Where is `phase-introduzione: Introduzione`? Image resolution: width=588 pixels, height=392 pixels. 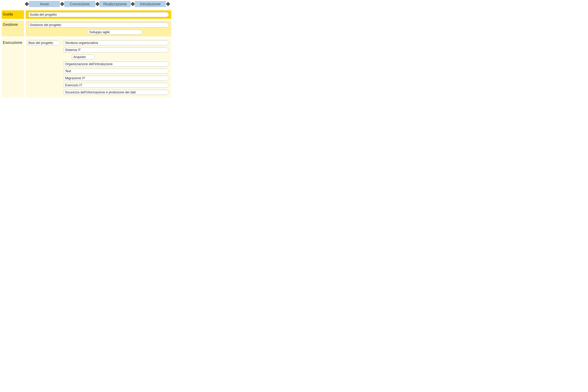
phase-introduzione: Introduzione is located at coordinates (150, 4).